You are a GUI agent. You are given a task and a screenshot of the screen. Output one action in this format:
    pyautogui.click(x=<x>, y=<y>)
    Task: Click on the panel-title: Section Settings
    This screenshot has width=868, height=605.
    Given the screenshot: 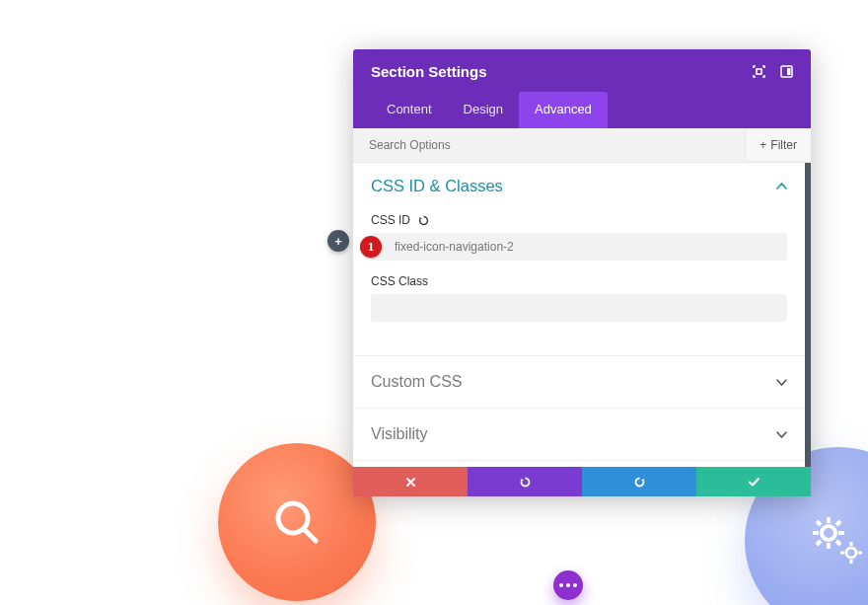 What is the action you would take?
    pyautogui.click(x=429, y=71)
    